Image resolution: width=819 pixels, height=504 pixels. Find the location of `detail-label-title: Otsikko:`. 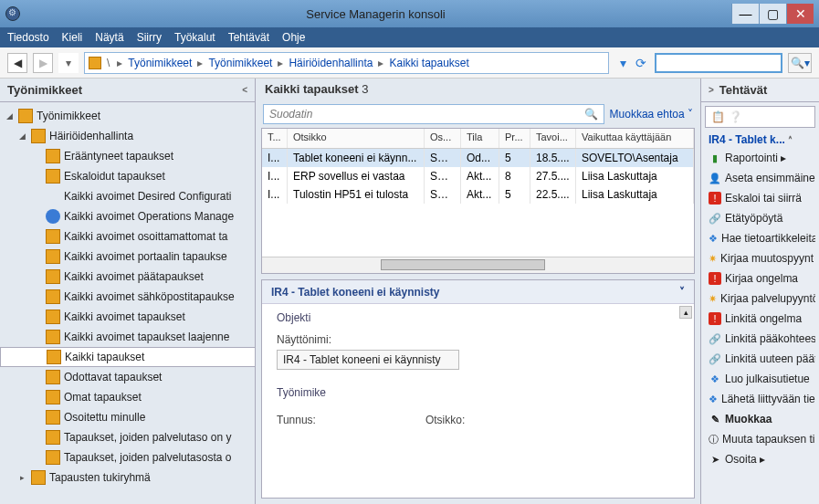

detail-label-title: Otsikko: is located at coordinates (446, 420).